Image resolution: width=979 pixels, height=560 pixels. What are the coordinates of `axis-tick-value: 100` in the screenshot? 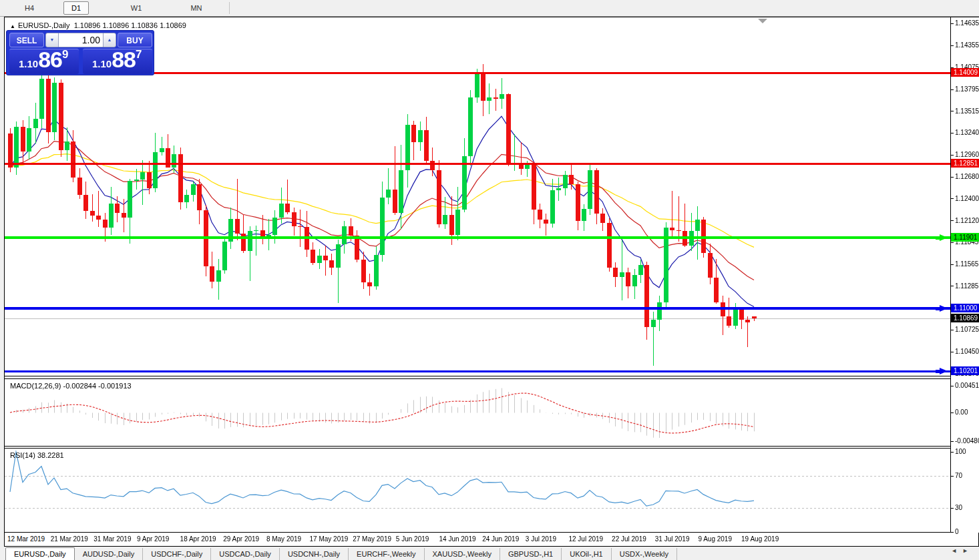 It's located at (960, 451).